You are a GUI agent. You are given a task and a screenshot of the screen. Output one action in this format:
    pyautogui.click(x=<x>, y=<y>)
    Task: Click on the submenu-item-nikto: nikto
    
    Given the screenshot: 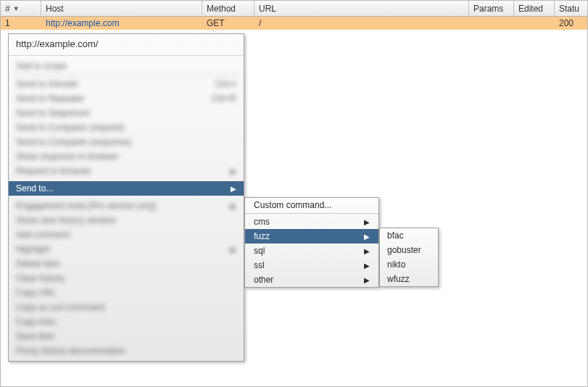 What is the action you would take?
    pyautogui.click(x=409, y=265)
    